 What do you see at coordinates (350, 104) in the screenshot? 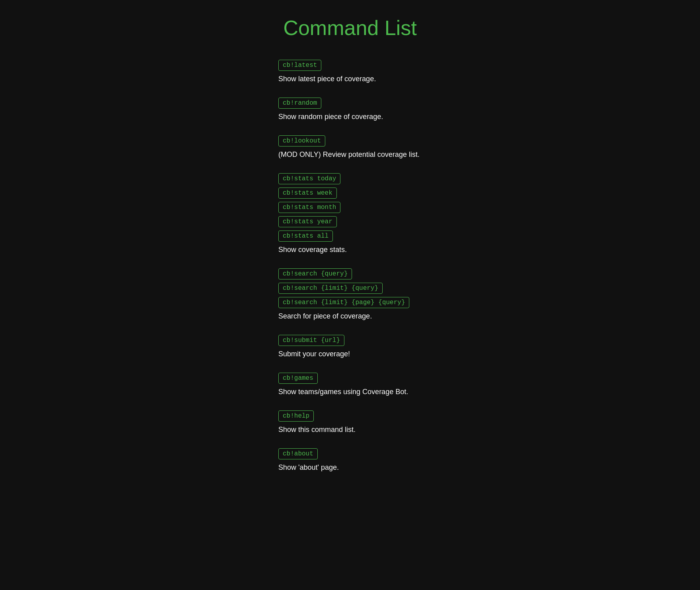
I see `command-badges-random: cb!random` at bounding box center [350, 104].